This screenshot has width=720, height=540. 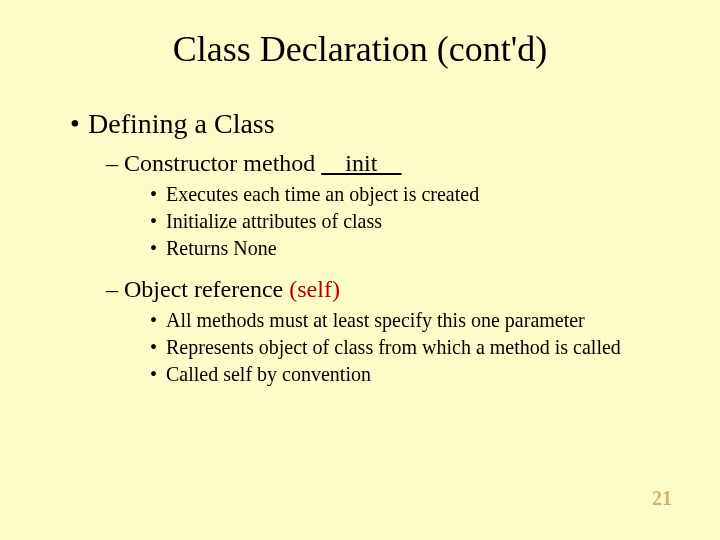 I want to click on level3-text: Initialize attributes of class, so click(x=274, y=221).